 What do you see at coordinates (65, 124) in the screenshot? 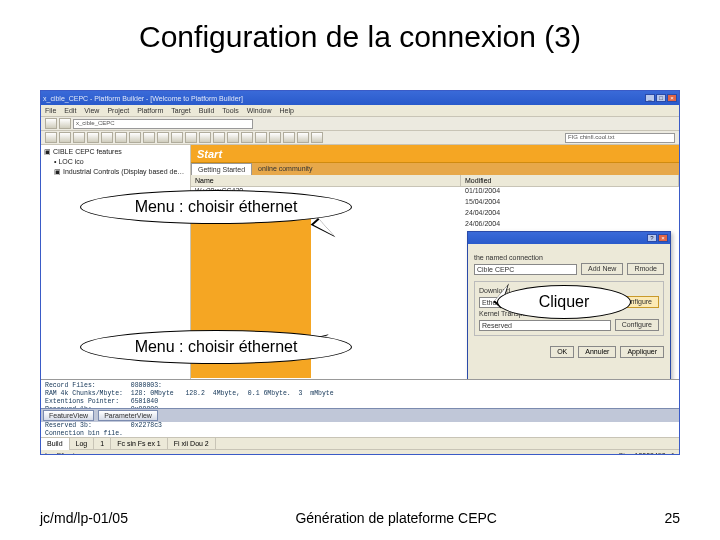
I see `nav-fwd-icon` at bounding box center [65, 124].